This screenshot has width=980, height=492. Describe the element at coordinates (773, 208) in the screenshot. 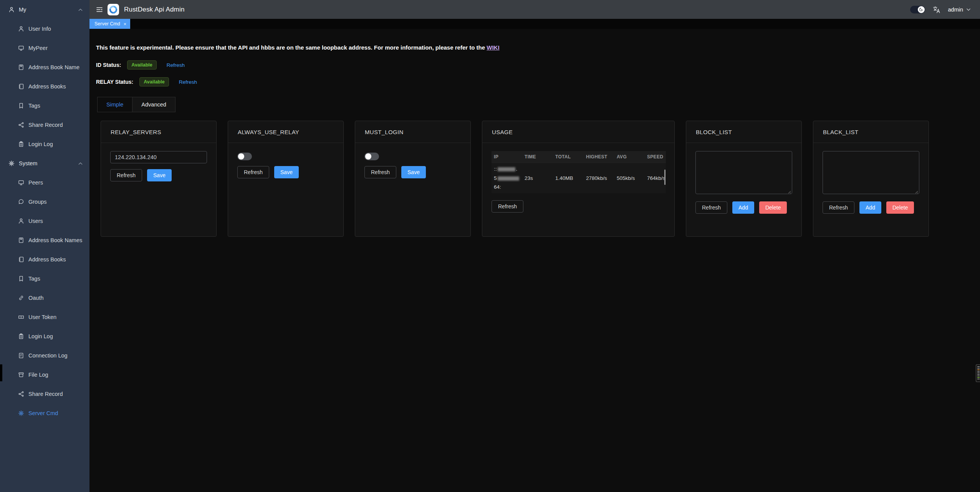

I see `block-list-delete-button: Delete` at that location.